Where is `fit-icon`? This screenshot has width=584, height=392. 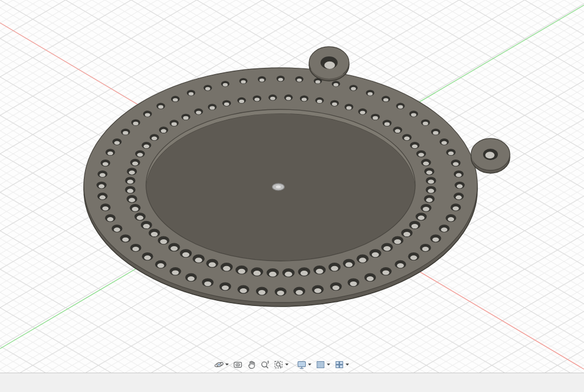
fit-icon is located at coordinates (279, 365).